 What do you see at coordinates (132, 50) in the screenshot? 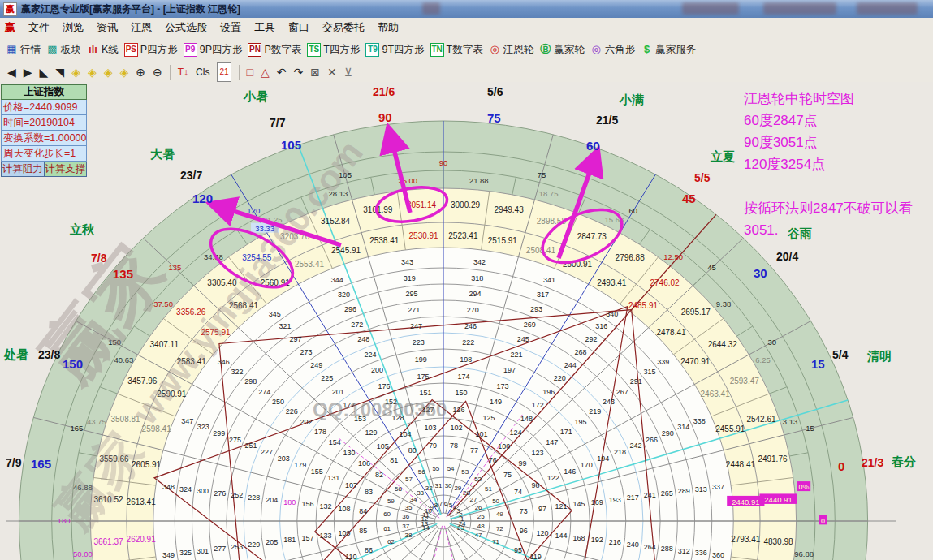
I see `P四方形-icon: PS` at bounding box center [132, 50].